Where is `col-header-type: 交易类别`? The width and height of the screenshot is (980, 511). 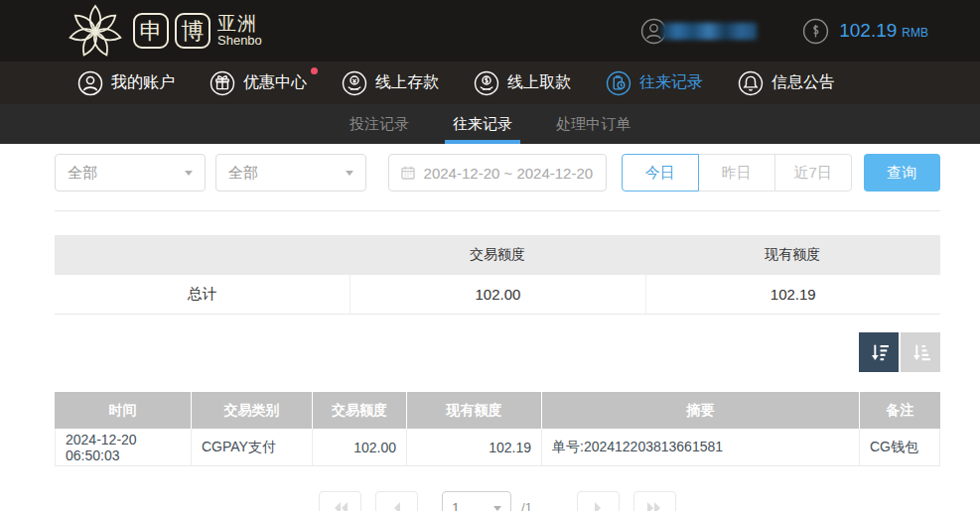
col-header-type: 交易类别 is located at coordinates (252, 411).